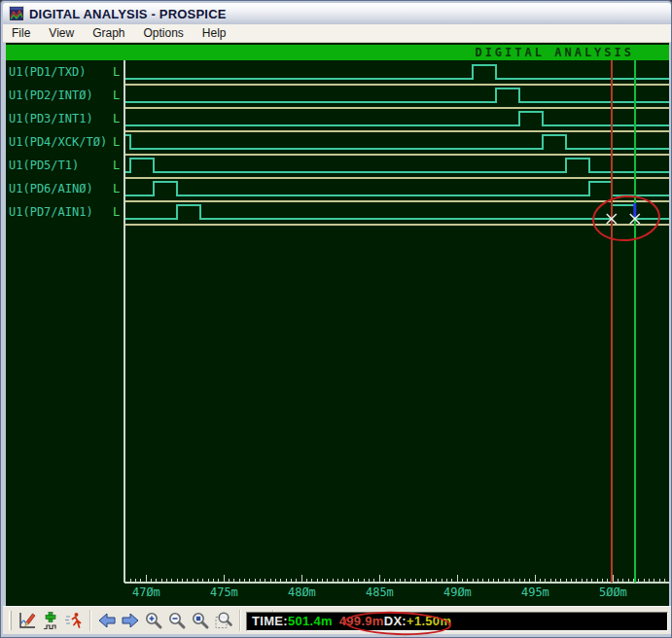 This screenshot has width=672, height=638. Describe the element at coordinates (51, 620) in the screenshot. I see `add-trace-icon` at that location.